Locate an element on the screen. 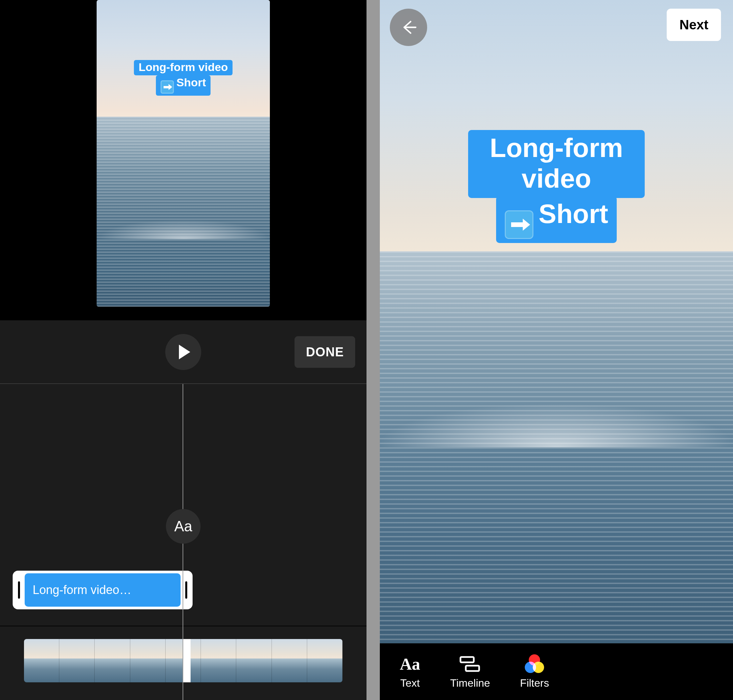  add-text-button: Aa is located at coordinates (184, 526).